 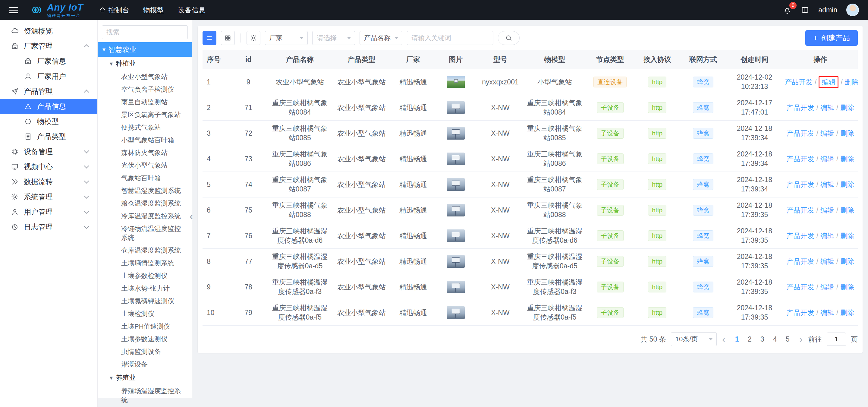 What do you see at coordinates (145, 276) in the screenshot?
I see `tree-leaf-node: 土壤参数检测仪` at bounding box center [145, 276].